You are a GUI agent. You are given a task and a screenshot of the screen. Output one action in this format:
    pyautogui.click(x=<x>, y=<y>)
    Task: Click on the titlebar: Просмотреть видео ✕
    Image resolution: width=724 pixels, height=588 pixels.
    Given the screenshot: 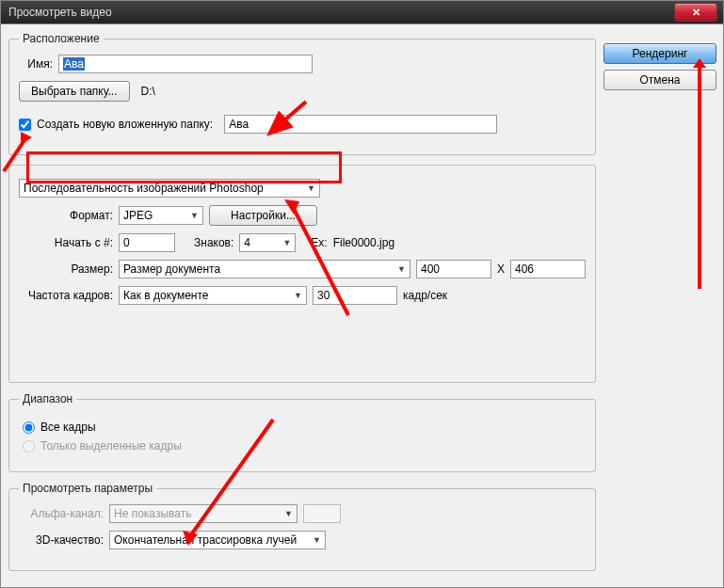 What is the action you would take?
    pyautogui.click(x=362, y=12)
    